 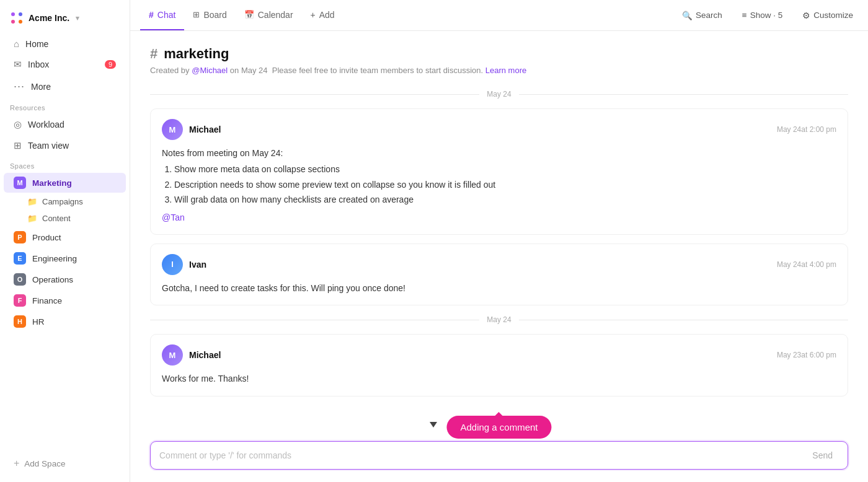 What do you see at coordinates (807, 355) in the screenshot?
I see `message-time-3: May 23at 6:00 pm` at bounding box center [807, 355].